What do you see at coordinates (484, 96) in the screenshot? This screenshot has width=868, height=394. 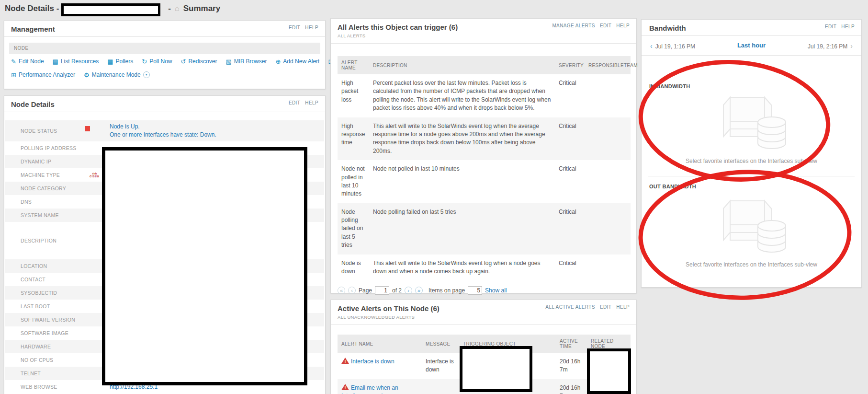 I see `table-row: High packet loss Percent packet loss ove…` at bounding box center [484, 96].